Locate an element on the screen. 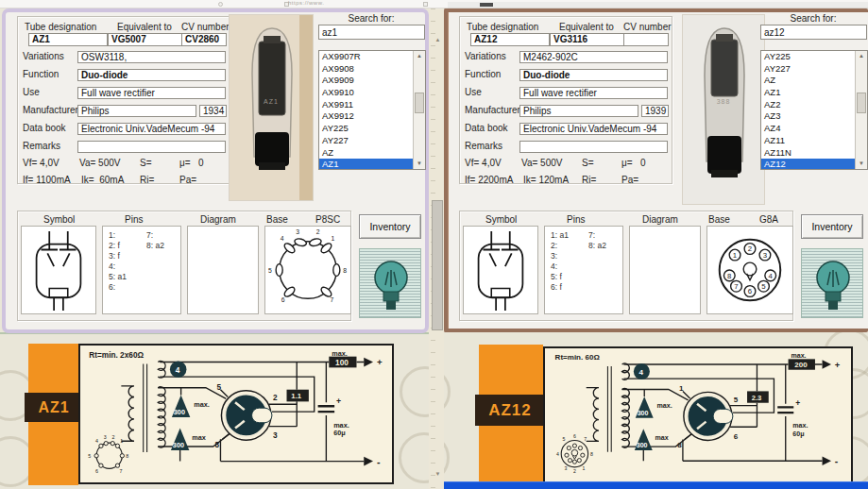 The height and width of the screenshot is (489, 868). year-field: 1939 is located at coordinates (655, 111).